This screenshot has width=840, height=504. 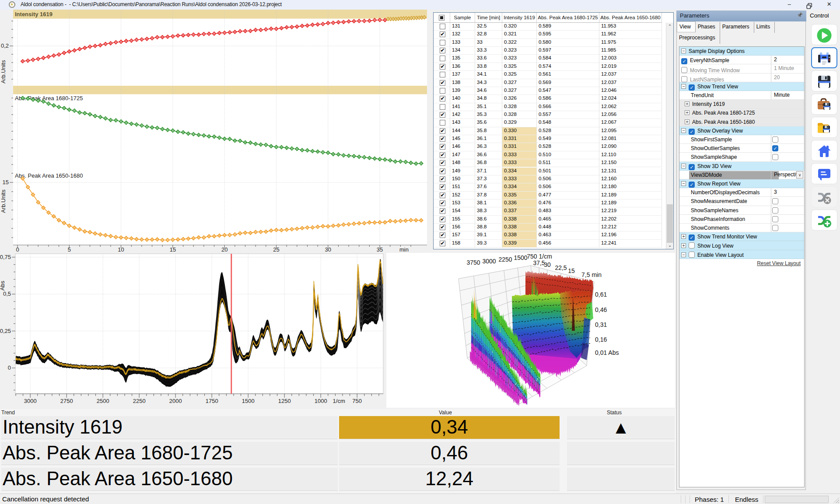 What do you see at coordinates (224, 249) in the screenshot?
I see `svg-text: 20` at bounding box center [224, 249].